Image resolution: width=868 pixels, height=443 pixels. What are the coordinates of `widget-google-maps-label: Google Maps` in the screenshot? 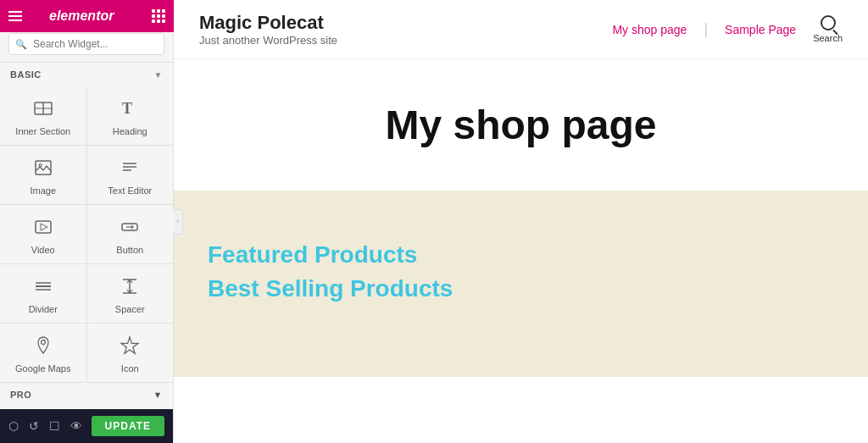 It's located at (42, 368).